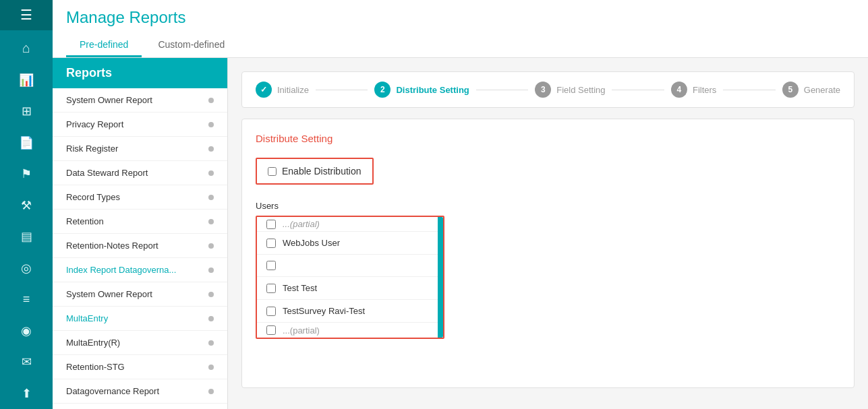 The width and height of the screenshot is (868, 409). I want to click on users-label: Users, so click(548, 207).